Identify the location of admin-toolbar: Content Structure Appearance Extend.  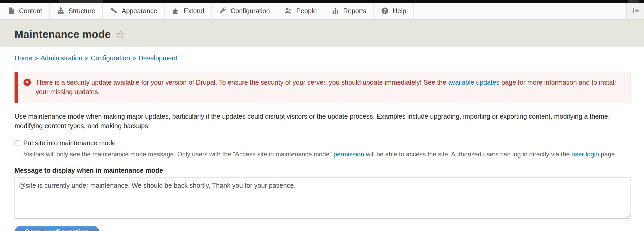
(322, 11).